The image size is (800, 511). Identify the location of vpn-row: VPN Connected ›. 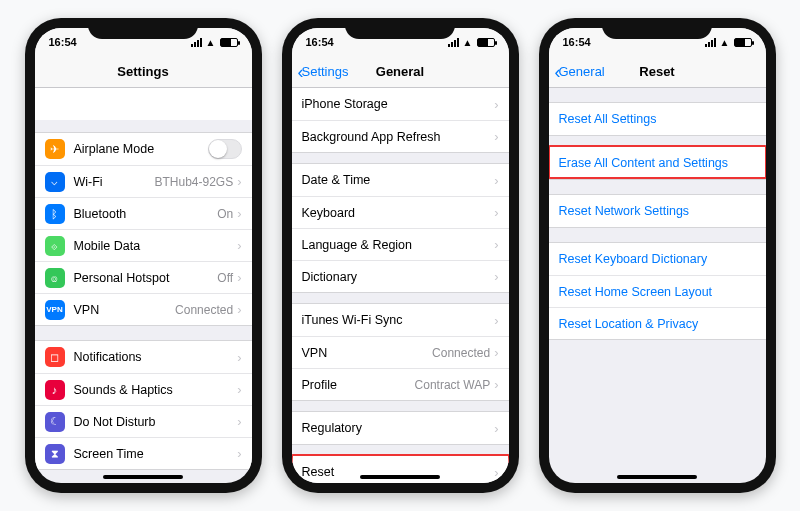
(400, 352).